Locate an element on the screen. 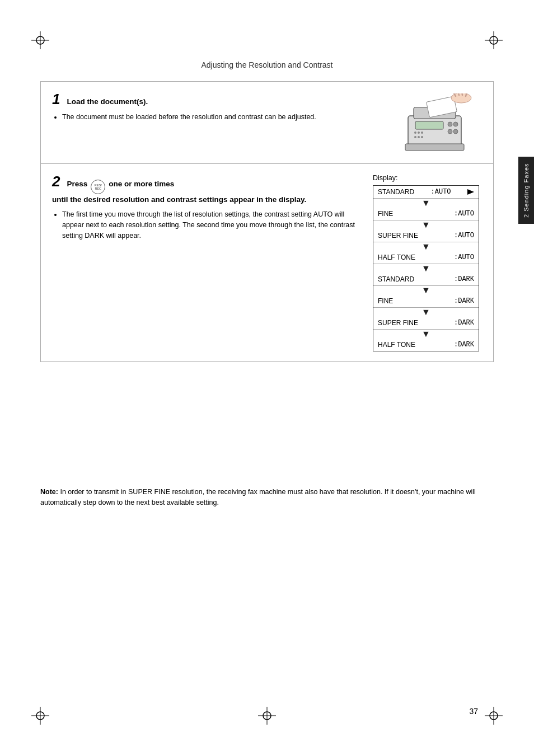  note-label: Note: is located at coordinates (49, 492).